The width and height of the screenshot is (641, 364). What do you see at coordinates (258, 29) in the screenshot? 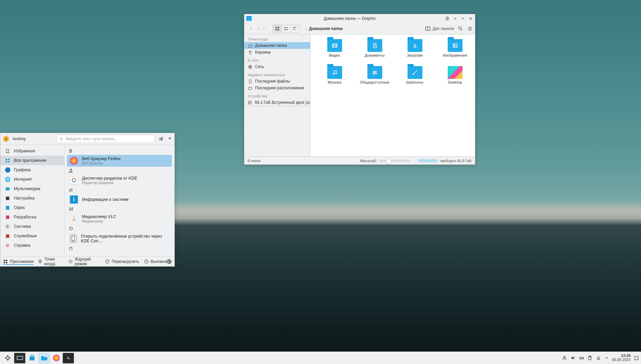
I see `forward-button` at bounding box center [258, 29].